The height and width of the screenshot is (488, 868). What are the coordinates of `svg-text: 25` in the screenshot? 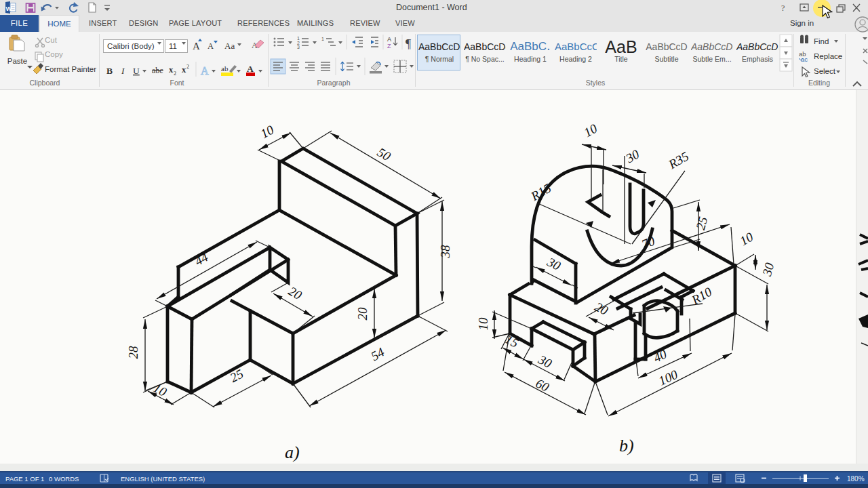 It's located at (701, 223).